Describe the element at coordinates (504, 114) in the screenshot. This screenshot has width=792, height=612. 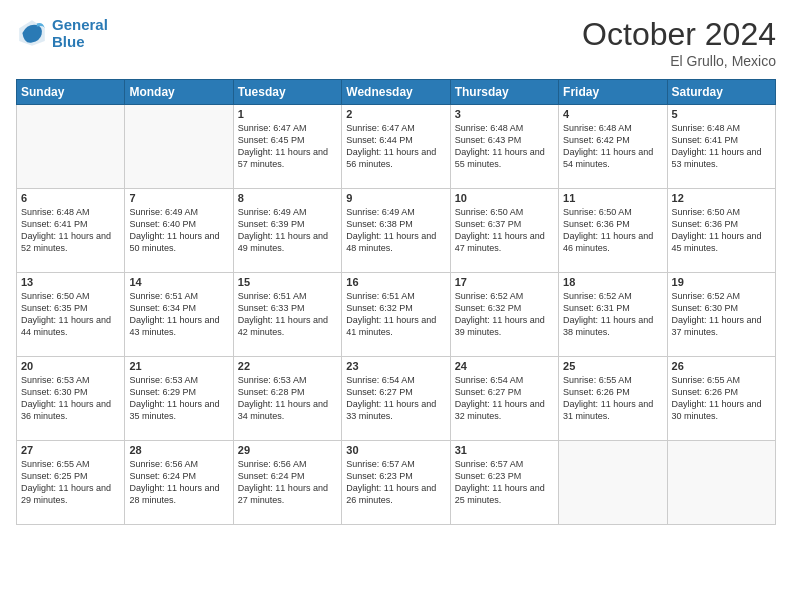
I see `day-number: 3` at that location.